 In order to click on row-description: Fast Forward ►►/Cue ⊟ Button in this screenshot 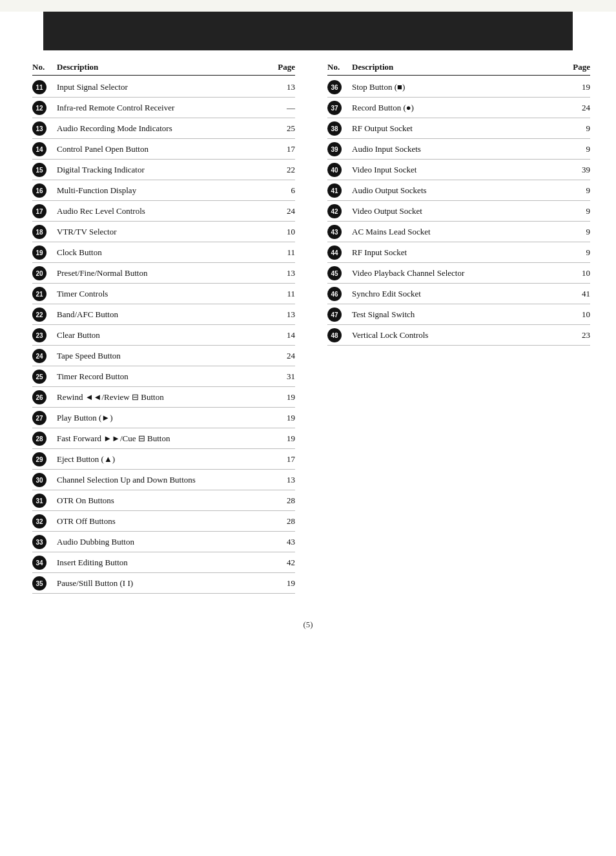, I will do `click(161, 439)`.